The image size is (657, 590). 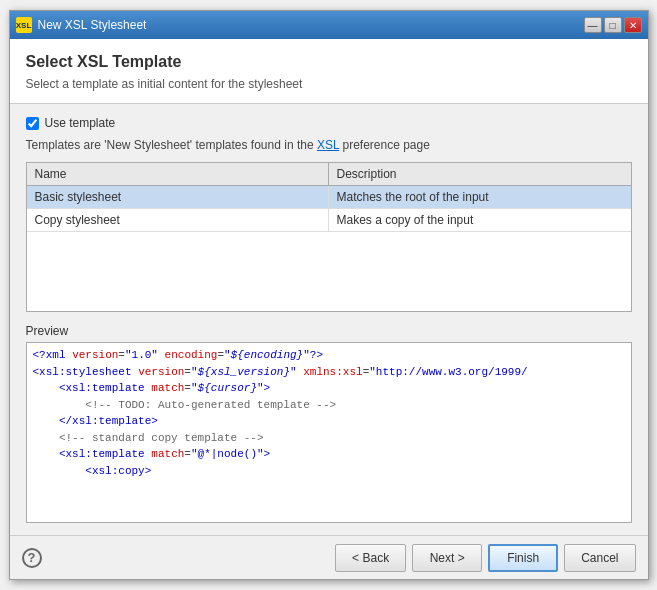 What do you see at coordinates (311, 25) in the screenshot?
I see `window-title: New XSL Stylesheet` at bounding box center [311, 25].